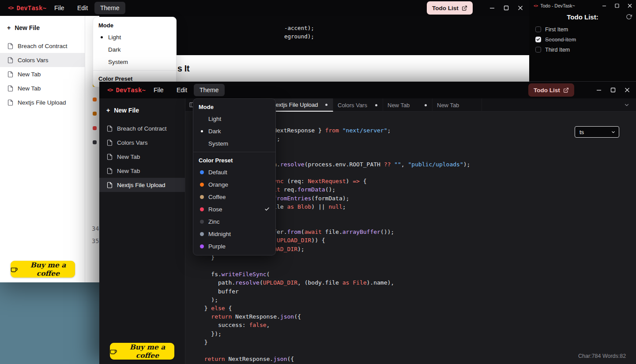 The height and width of the screenshot is (364, 636). I want to click on preset-rose: Rose, so click(234, 209).